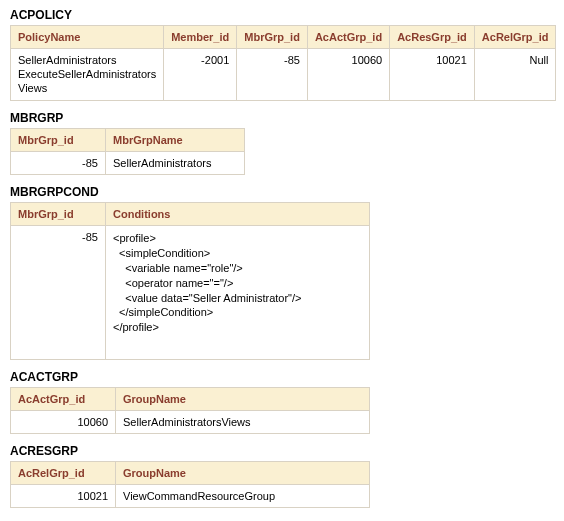 The width and height of the screenshot is (564, 521). I want to click on acpolicy-h-memberid: Member_id, so click(200, 38).